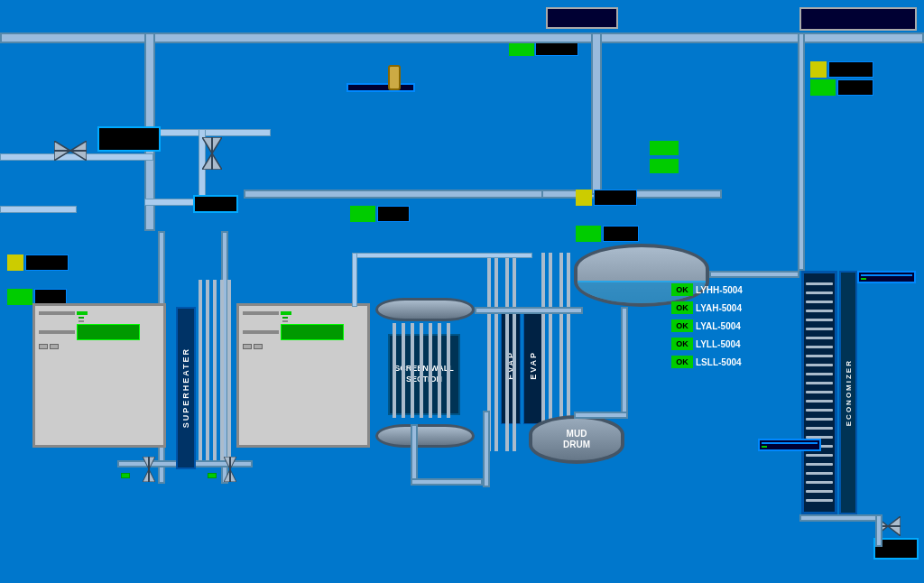 Image resolution: width=924 pixels, height=583 pixels. What do you see at coordinates (216, 204) in the screenshot?
I see `valve-position-display` at bounding box center [216, 204].